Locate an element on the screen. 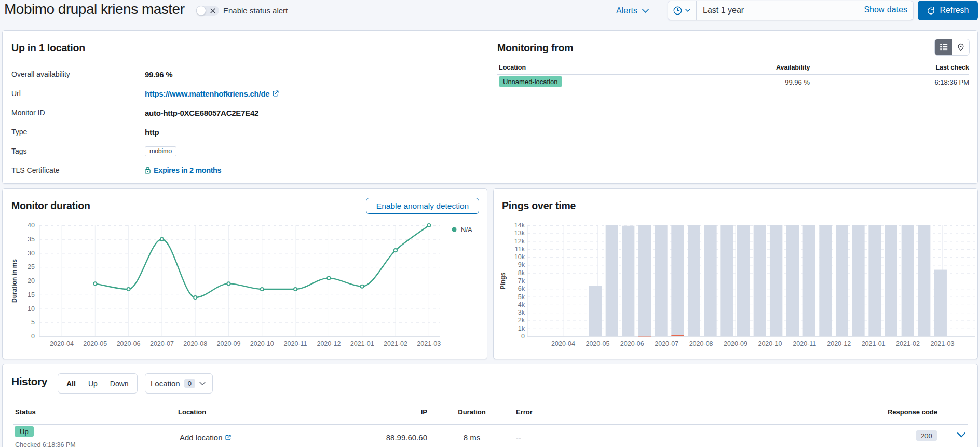 This screenshot has width=980, height=447. refresh-button: Refresh is located at coordinates (948, 10).